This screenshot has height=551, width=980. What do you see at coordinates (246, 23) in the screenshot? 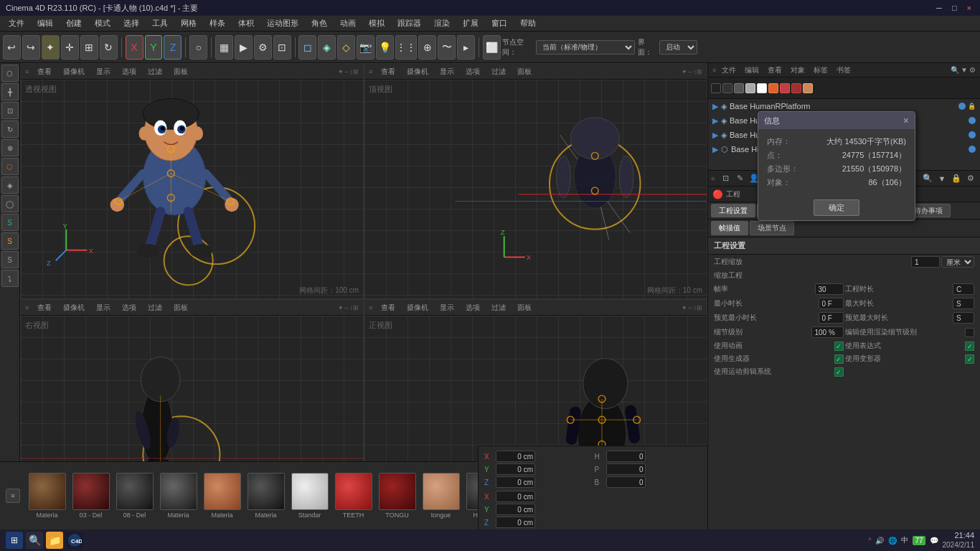
I see `menu-volume: 体积` at bounding box center [246, 23].